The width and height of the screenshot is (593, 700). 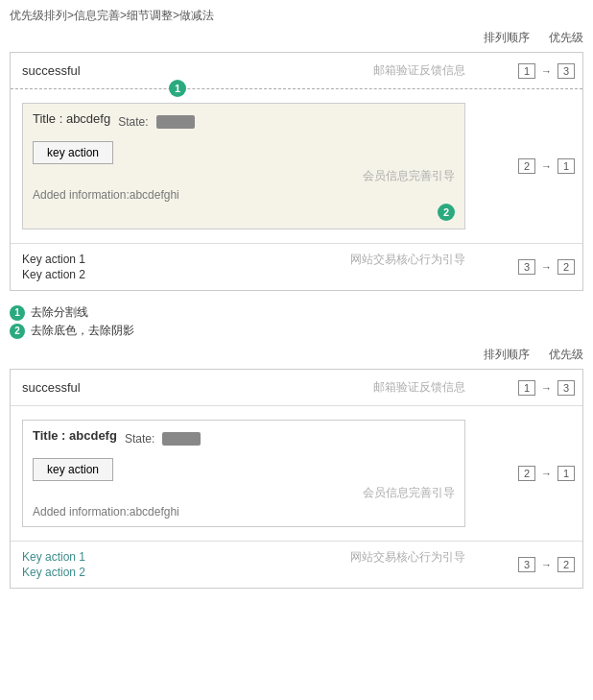 I want to click on bubble-2: 2, so click(x=446, y=212).